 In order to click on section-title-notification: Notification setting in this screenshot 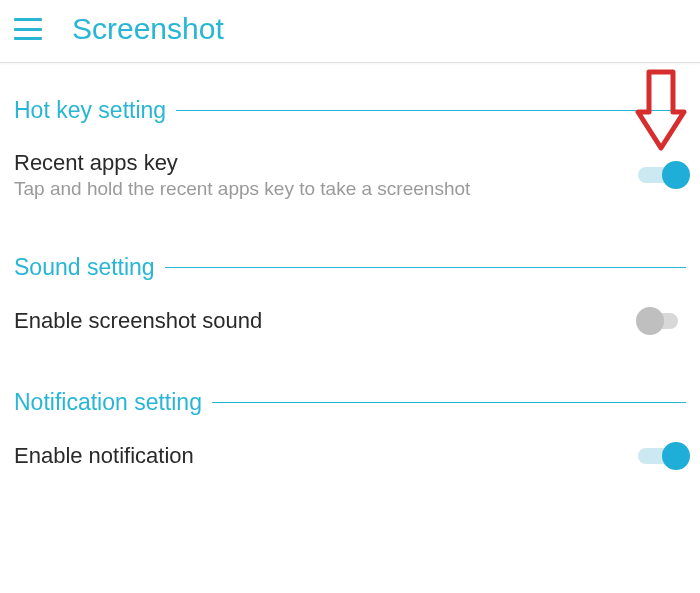, I will do `click(108, 402)`.